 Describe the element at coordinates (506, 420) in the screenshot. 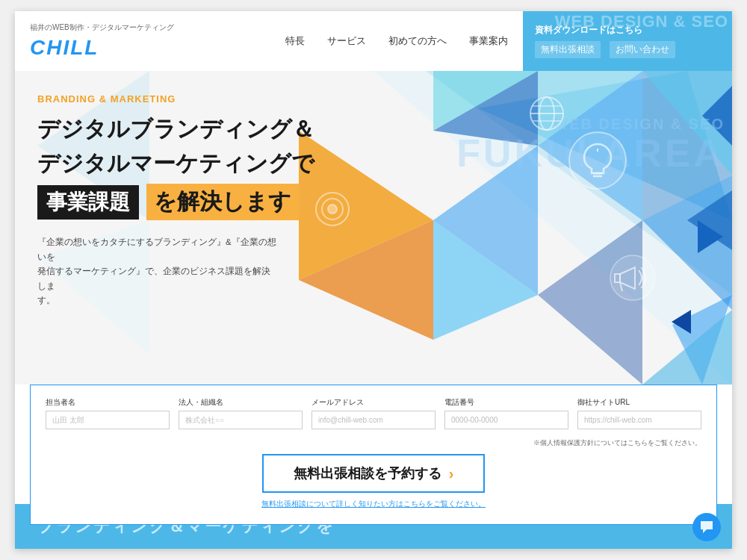

I see `field-input-phone` at that location.